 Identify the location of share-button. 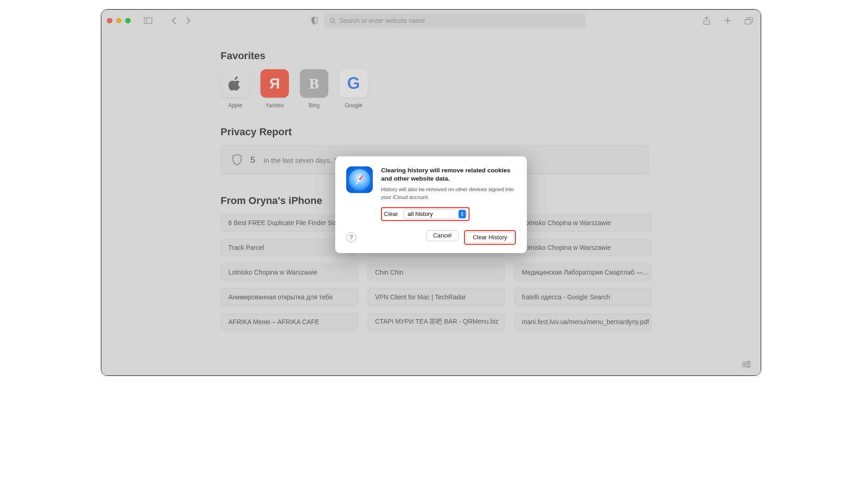
(707, 21).